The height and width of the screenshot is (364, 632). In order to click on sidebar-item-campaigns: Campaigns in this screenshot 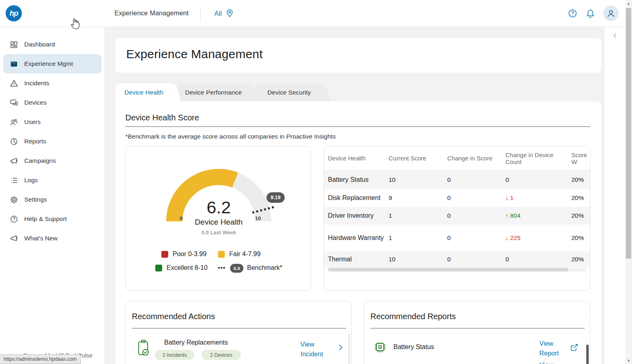, I will do `click(53, 161)`.